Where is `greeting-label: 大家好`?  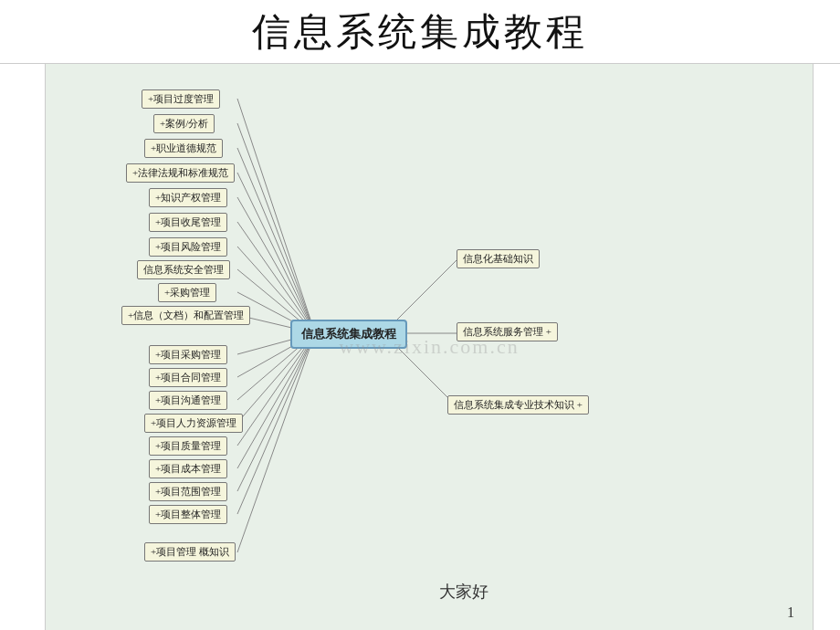
greeting-label: 大家好 is located at coordinates (464, 592).